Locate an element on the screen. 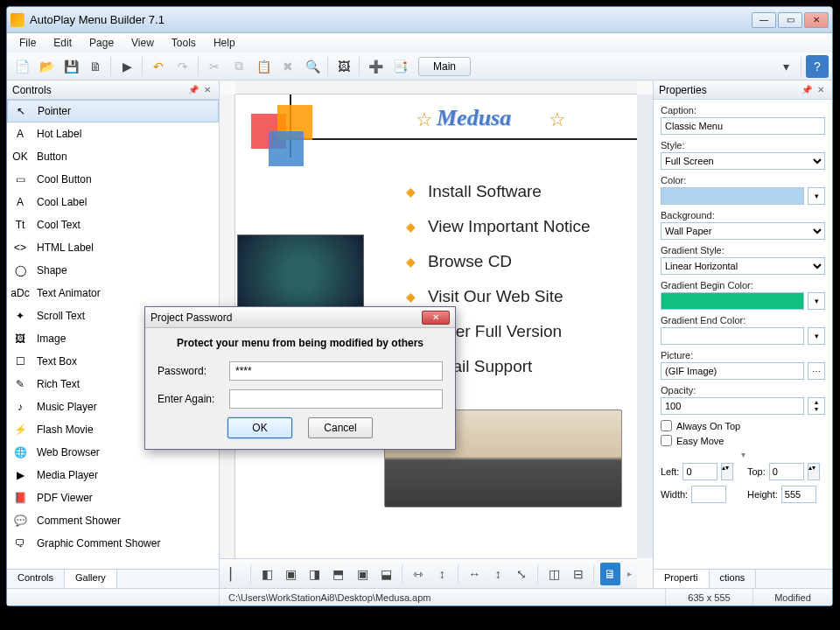 This screenshot has width=840, height=630. menu-item: ◆Visit Our Web Site is located at coordinates (499, 297).